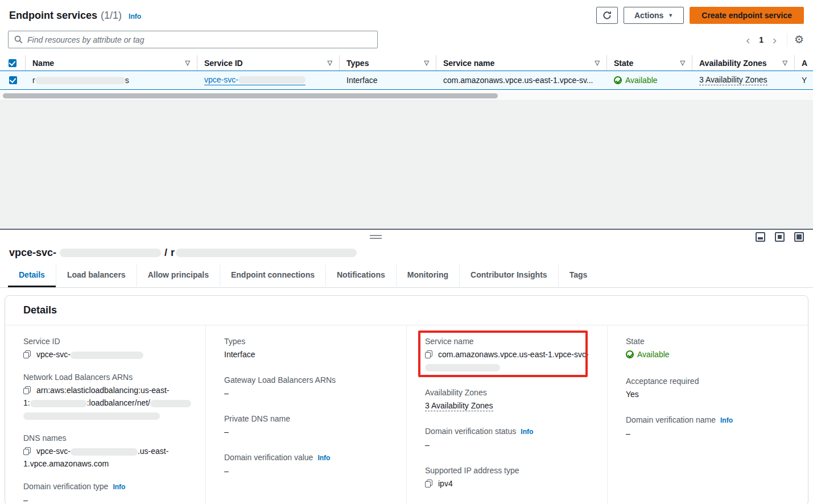 This screenshot has height=504, width=813. Describe the element at coordinates (510, 471) in the screenshot. I see `supported-ip-label: Supported IP address type` at that location.